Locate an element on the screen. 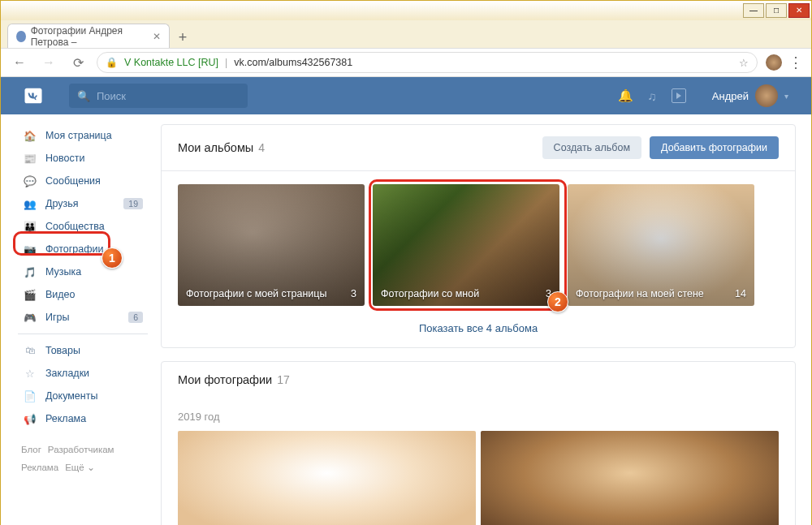 This screenshot has width=812, height=525. bookmark-star-icon: ☆ is located at coordinates (744, 63).